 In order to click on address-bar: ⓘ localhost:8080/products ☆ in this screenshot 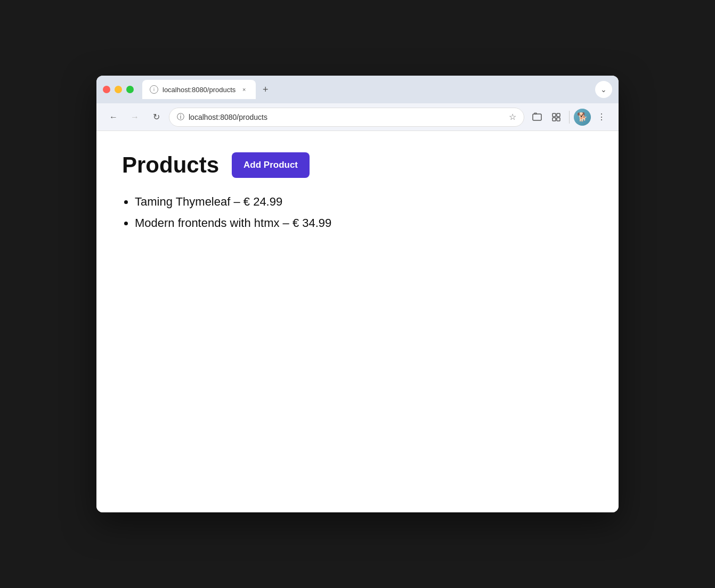, I will do `click(346, 117)`.